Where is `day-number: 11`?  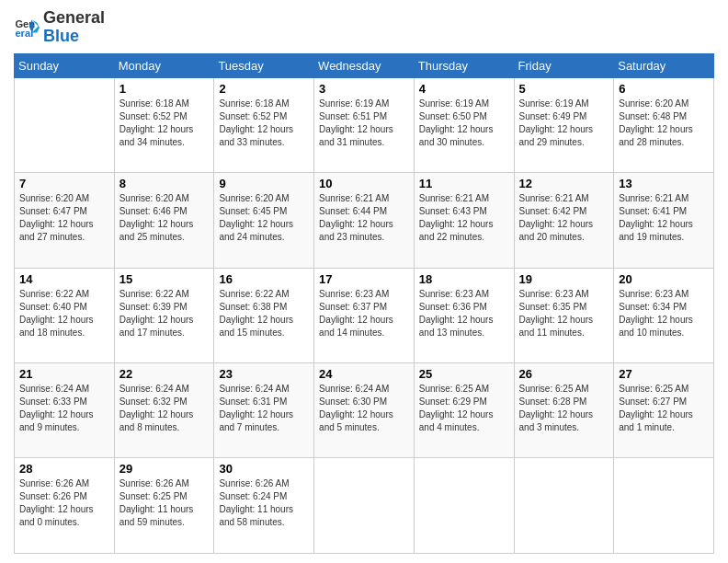 day-number: 11 is located at coordinates (464, 184).